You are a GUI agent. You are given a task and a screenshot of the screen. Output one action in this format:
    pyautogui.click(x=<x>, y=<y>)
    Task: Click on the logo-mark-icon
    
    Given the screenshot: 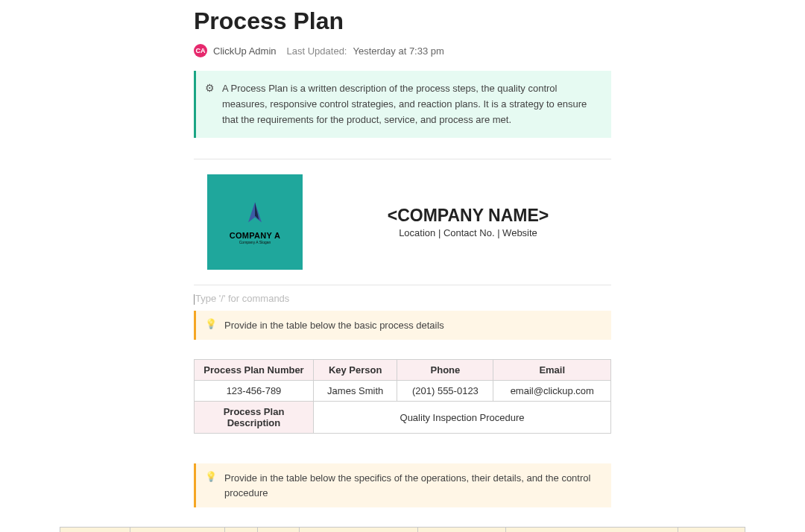 What is the action you would take?
    pyautogui.click(x=255, y=213)
    